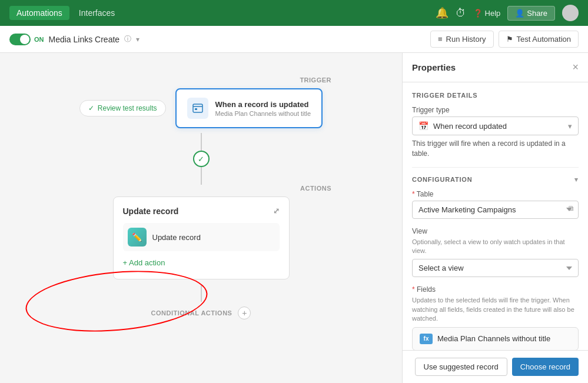 The height and width of the screenshot is (383, 588). I want to click on fields-field: Fields Updates to the selected fields wi…, so click(496, 318).